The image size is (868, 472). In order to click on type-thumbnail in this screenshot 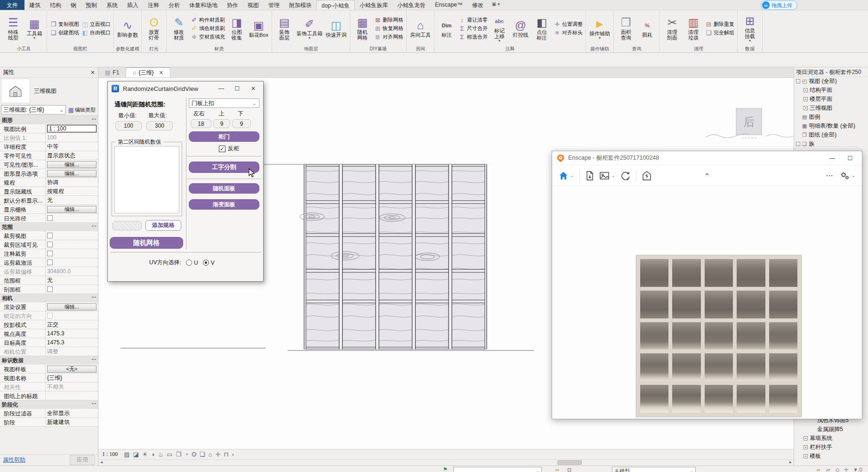, I will do `click(16, 91)`.